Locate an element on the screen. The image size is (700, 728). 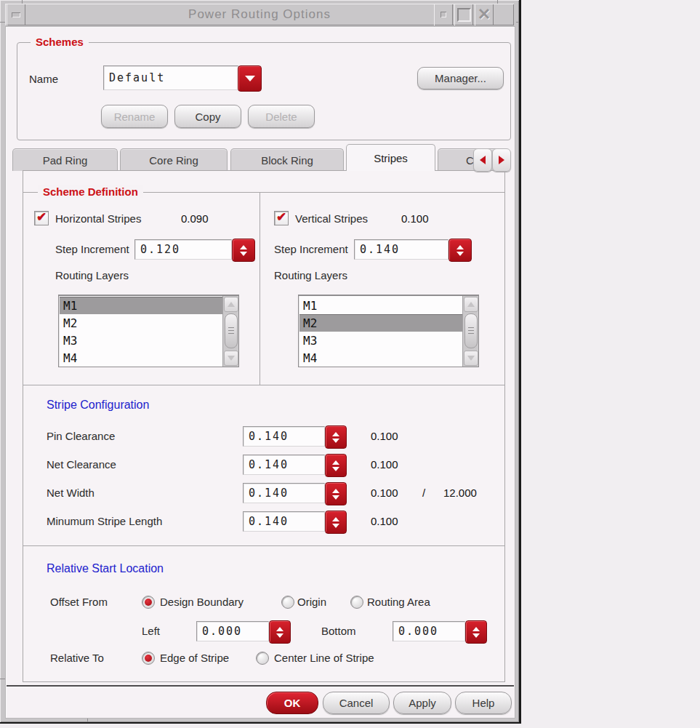
net-clearance-spinner is located at coordinates (336, 465).